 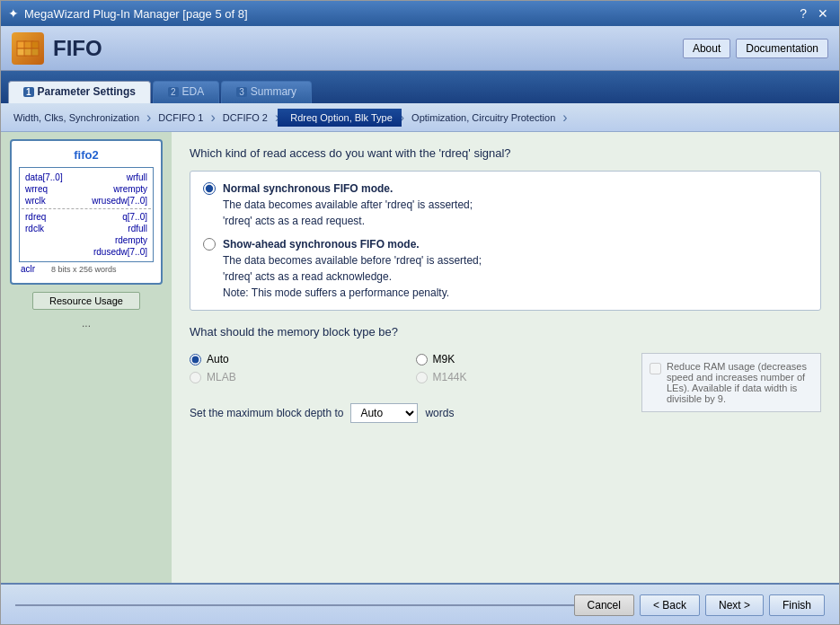 I want to click on signal-q: q[7..0], so click(x=135, y=217).